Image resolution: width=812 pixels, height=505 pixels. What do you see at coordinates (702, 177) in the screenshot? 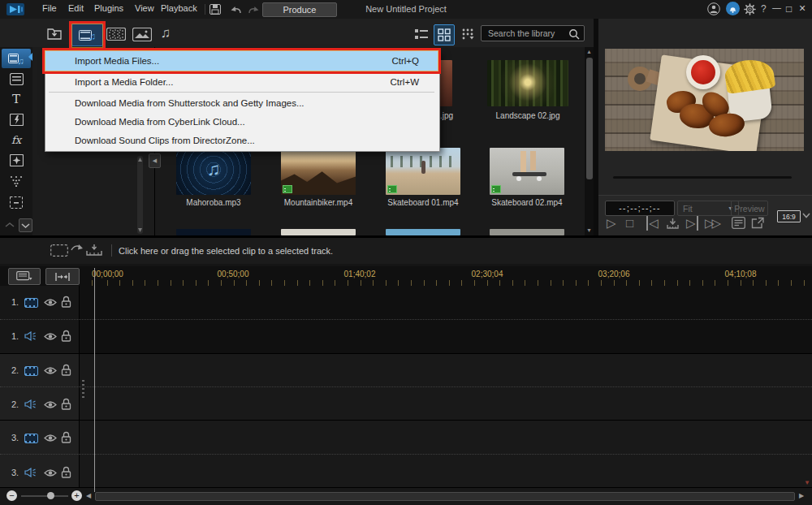
I see `preview-seekbar` at bounding box center [702, 177].